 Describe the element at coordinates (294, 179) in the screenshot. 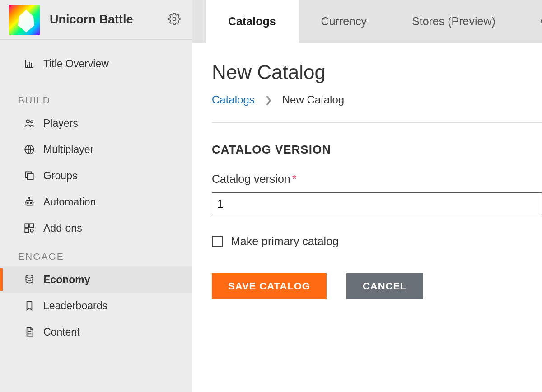

I see `required-asterisk: *` at that location.